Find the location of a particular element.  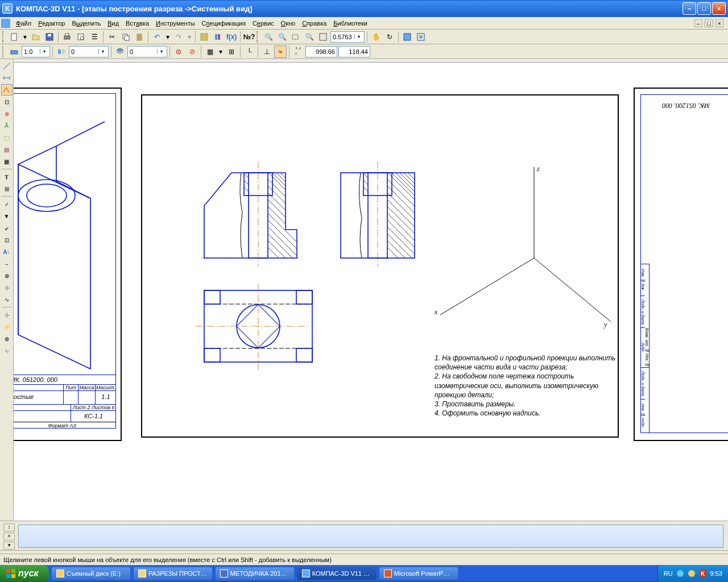

grid-button: ⊞ is located at coordinates (231, 52).